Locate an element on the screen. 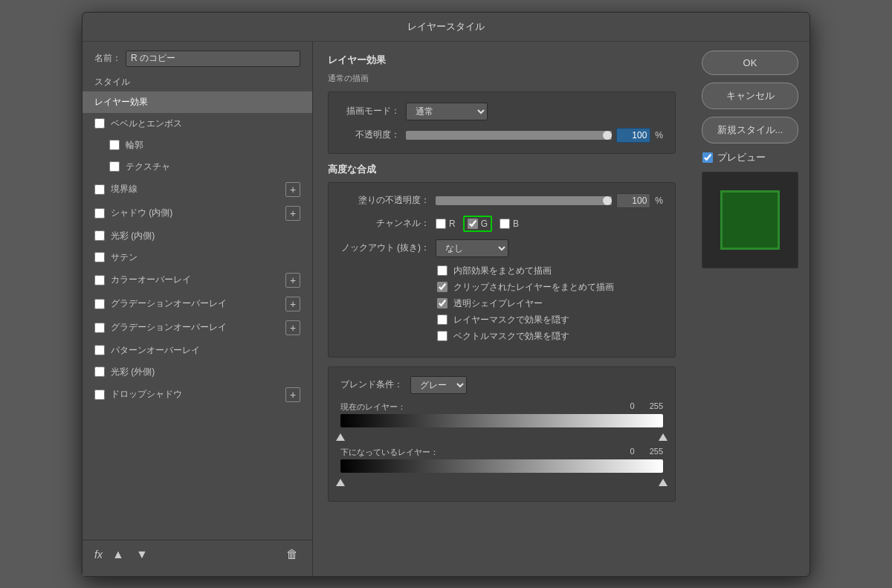  sidebar-checkbox-inner-glow is located at coordinates (100, 236).